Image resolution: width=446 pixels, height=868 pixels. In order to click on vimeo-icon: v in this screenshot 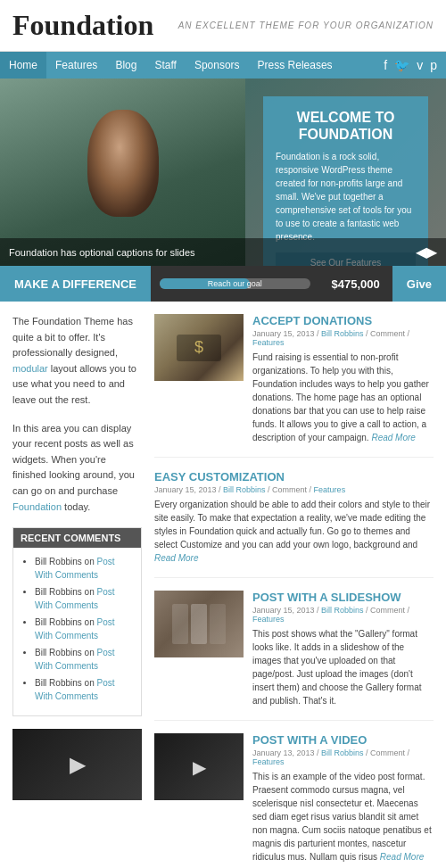, I will do `click(419, 65)`.